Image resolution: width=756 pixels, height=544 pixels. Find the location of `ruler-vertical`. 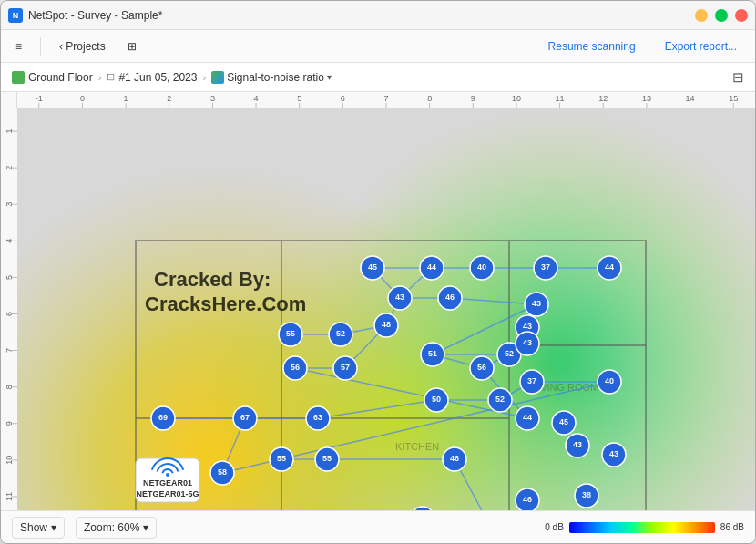

ruler-vertical is located at coordinates (9, 310).